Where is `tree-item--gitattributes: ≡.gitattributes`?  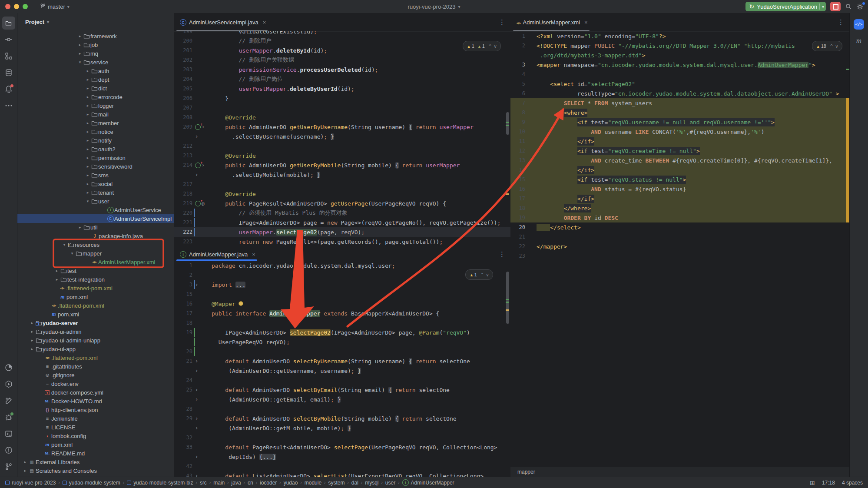 tree-item--gitattributes: ≡.gitattributes is located at coordinates (96, 366).